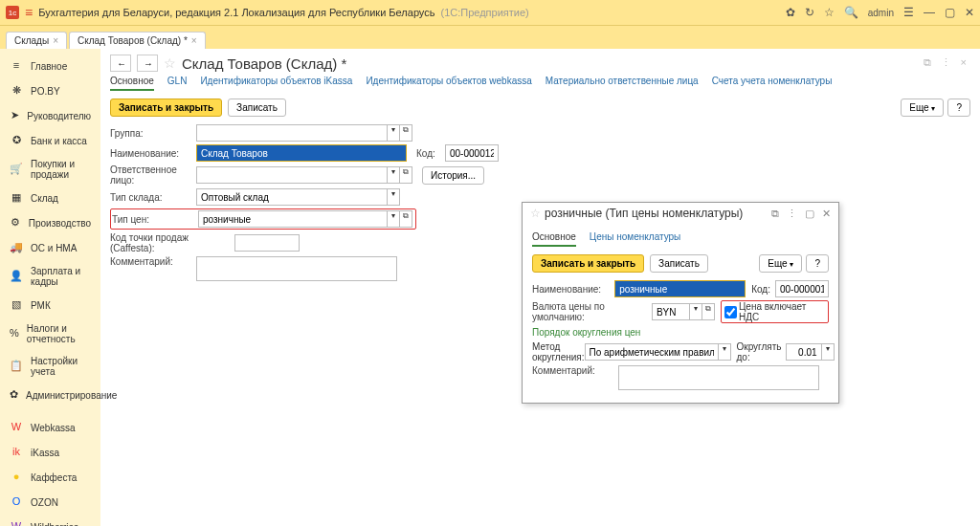 The height and width of the screenshot is (526, 980). Describe the element at coordinates (775, 312) in the screenshot. I see `vat-checkbox-wrap: Цена включает НДС` at that location.